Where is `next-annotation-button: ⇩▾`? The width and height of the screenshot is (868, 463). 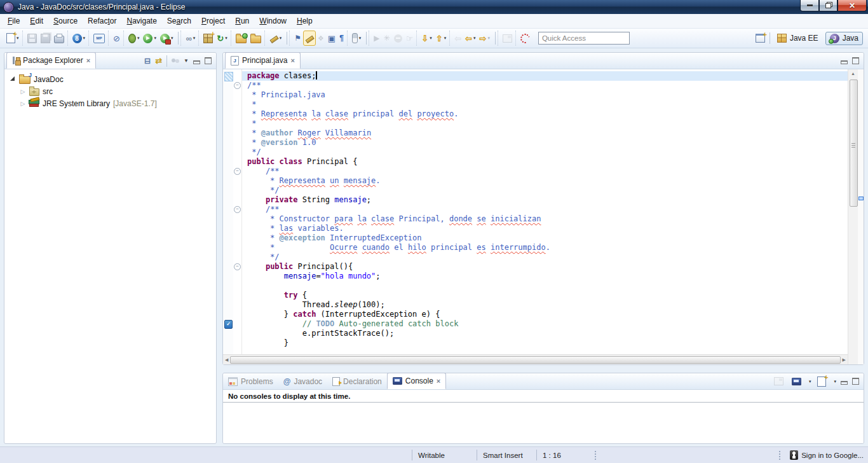 next-annotation-button: ⇩▾ is located at coordinates (426, 38).